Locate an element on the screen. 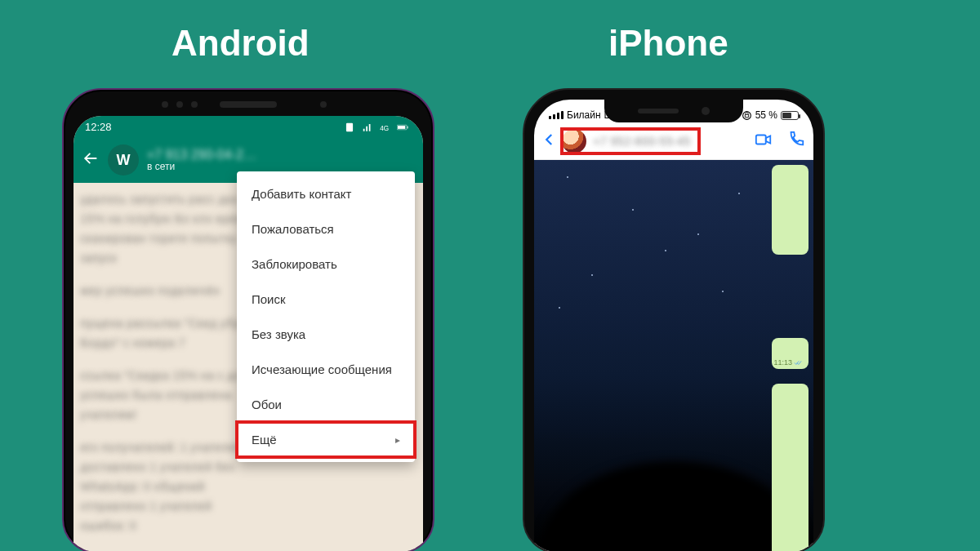 The width and height of the screenshot is (980, 551). carrier-label: Билайн is located at coordinates (584, 115).